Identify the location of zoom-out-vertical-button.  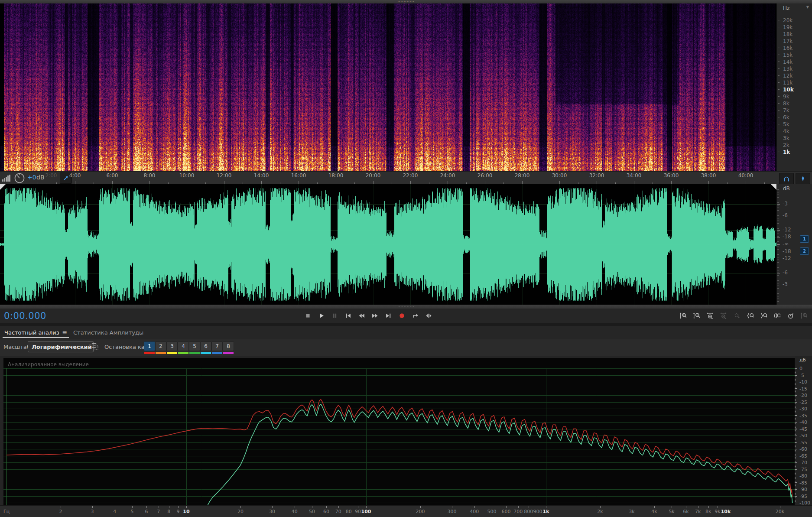
(697, 315).